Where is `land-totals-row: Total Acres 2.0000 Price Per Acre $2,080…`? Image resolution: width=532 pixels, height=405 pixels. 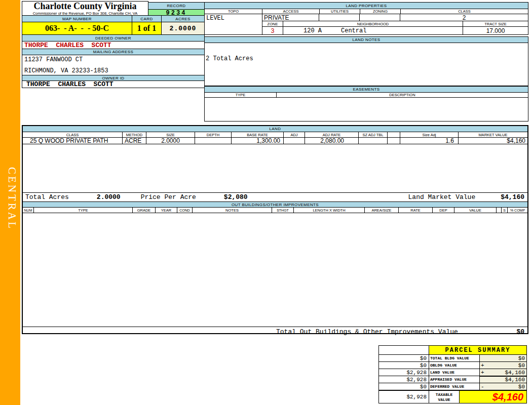 land-totals-row: Total Acres 2.0000 Price Per Acre $2,080… is located at coordinates (275, 197).